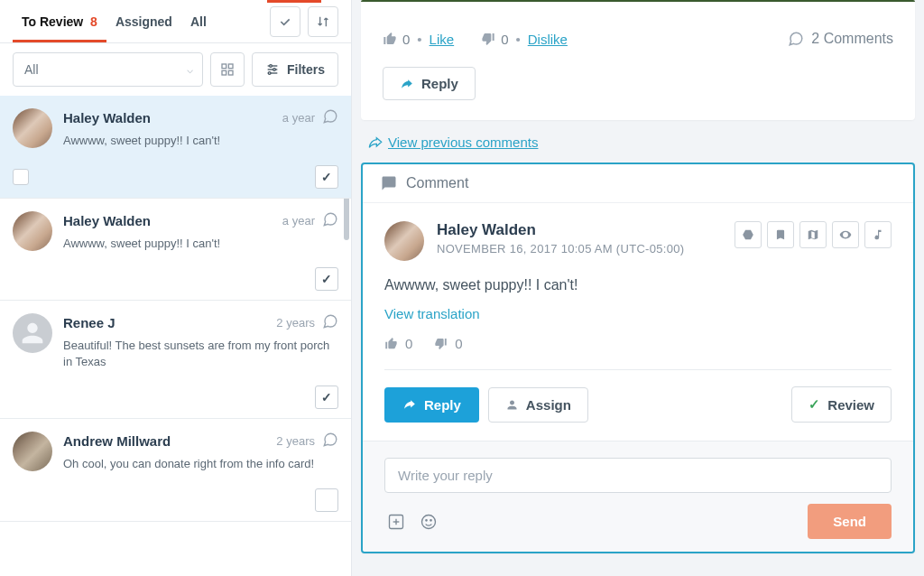 The height and width of the screenshot is (576, 924). What do you see at coordinates (638, 497) in the screenshot?
I see `reply-area: Send` at bounding box center [638, 497].